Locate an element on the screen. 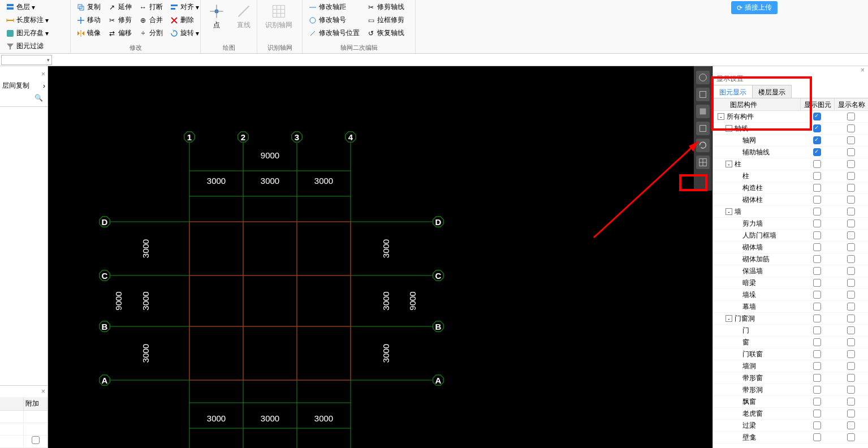  align-button: 对齐 ▾ is located at coordinates (184, 7).